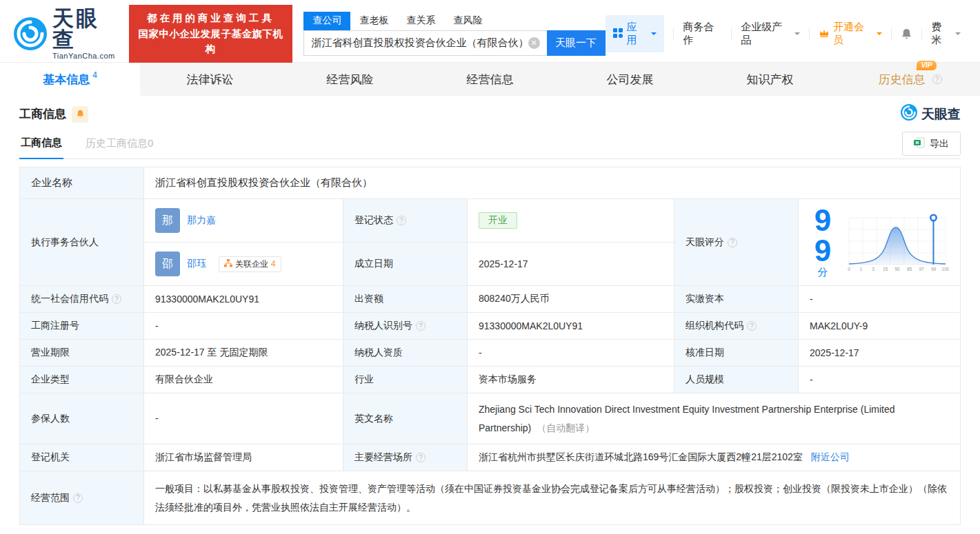 The width and height of the screenshot is (980, 534). I want to click on tab-basic-info: 基本信息 4, so click(70, 79).